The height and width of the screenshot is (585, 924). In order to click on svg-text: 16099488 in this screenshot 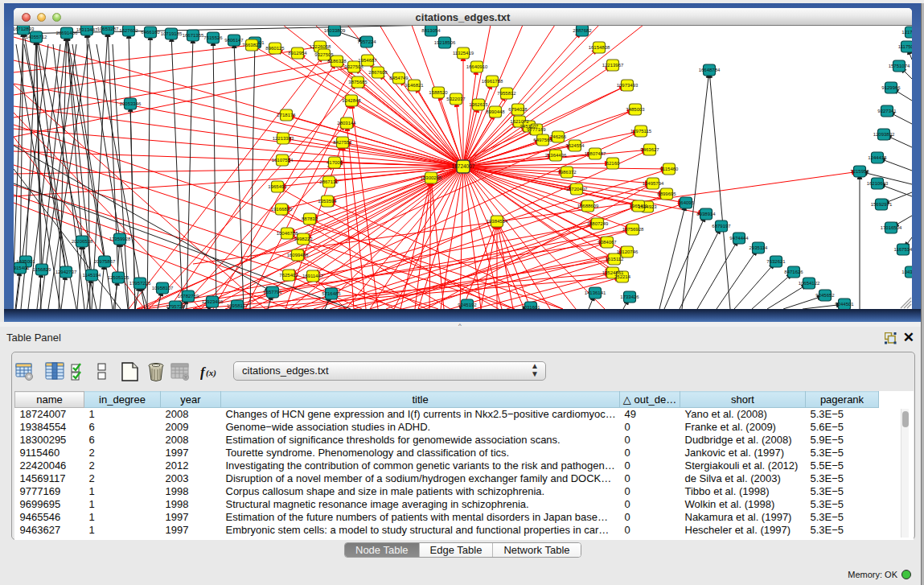, I will do `click(298, 255)`.